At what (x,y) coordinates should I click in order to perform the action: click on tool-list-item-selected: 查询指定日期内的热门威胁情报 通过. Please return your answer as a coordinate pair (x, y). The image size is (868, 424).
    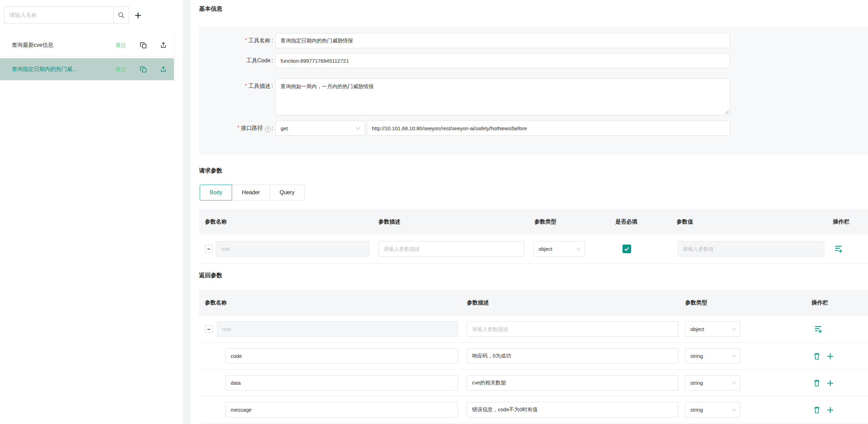
    Looking at the image, I should click on (87, 69).